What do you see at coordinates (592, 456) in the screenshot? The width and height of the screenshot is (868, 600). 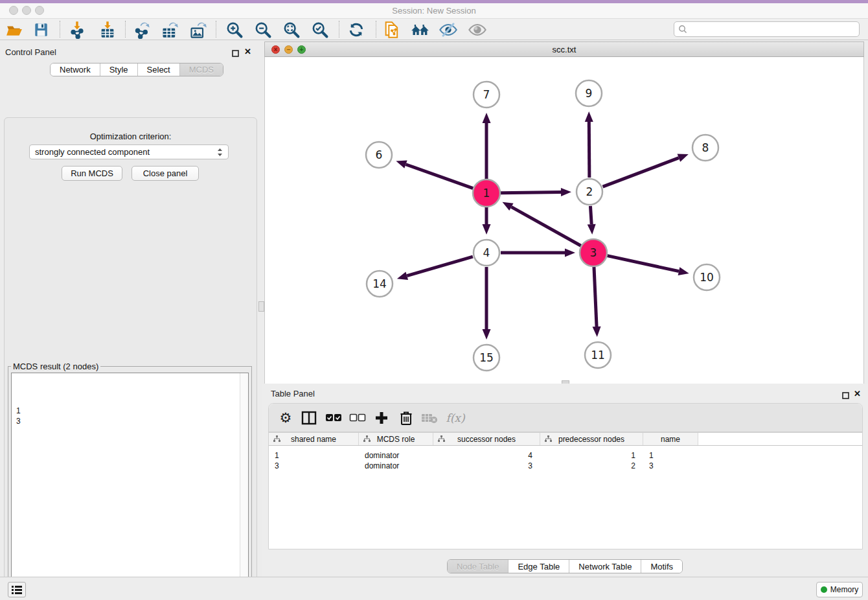 I see `cell-predecessor-nodes: 1` at bounding box center [592, 456].